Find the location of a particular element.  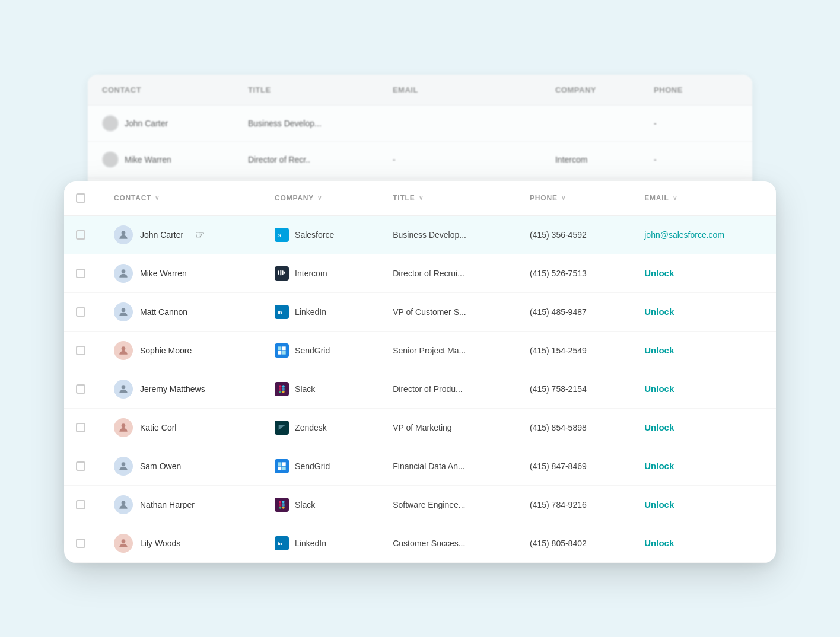

title-cell: Financial Data An... is located at coordinates (447, 466).